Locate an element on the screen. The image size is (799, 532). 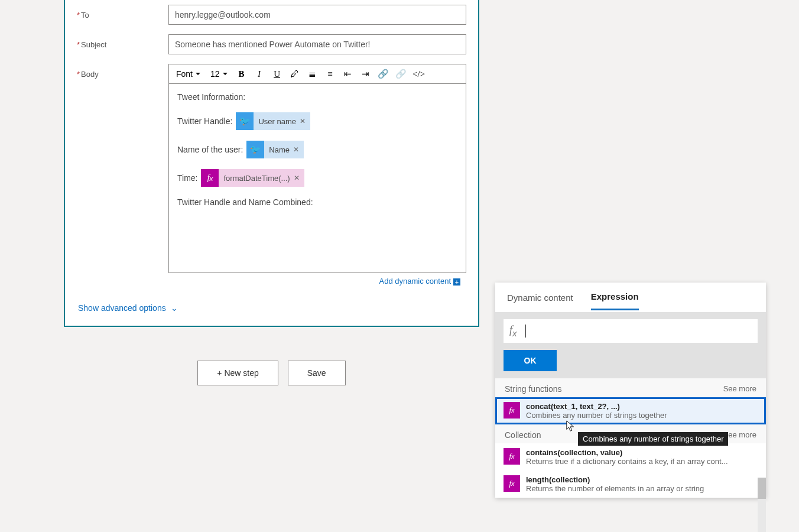
body-label: Body is located at coordinates (123, 71).